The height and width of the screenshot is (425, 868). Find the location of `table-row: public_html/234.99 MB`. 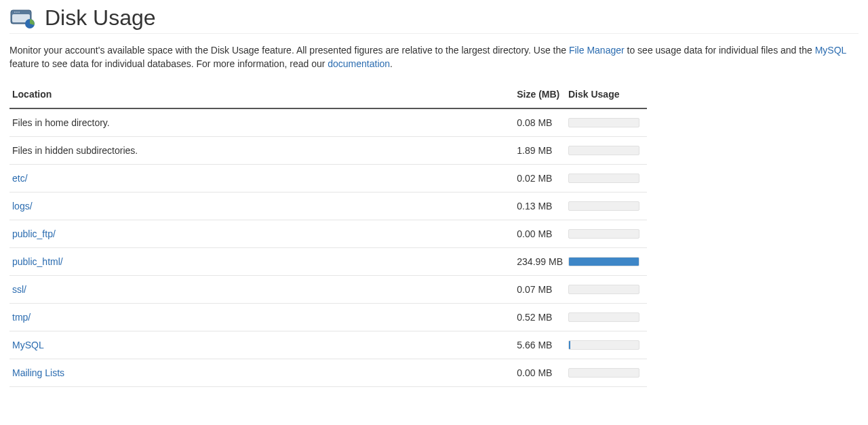

table-row: public_html/234.99 MB is located at coordinates (328, 262).